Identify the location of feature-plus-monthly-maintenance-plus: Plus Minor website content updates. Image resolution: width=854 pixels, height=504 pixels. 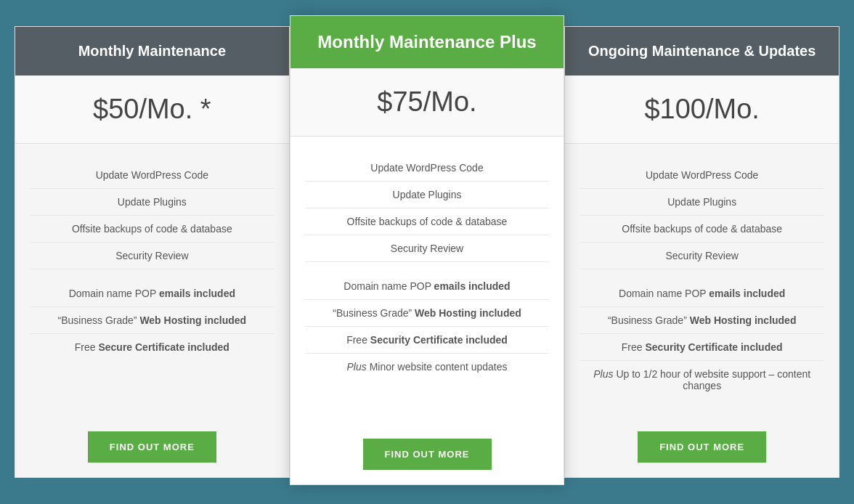
(427, 367).